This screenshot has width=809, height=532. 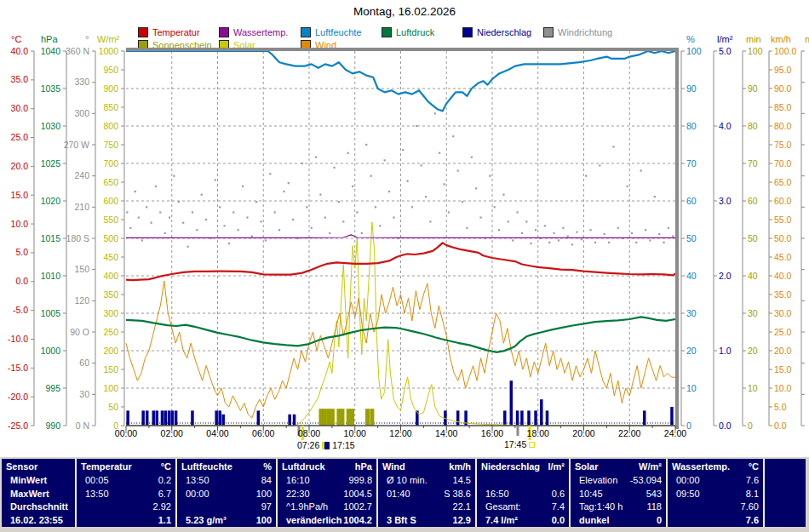 What do you see at coordinates (715, 507) in the screenshot?
I see `stats-row: 7.60` at bounding box center [715, 507].